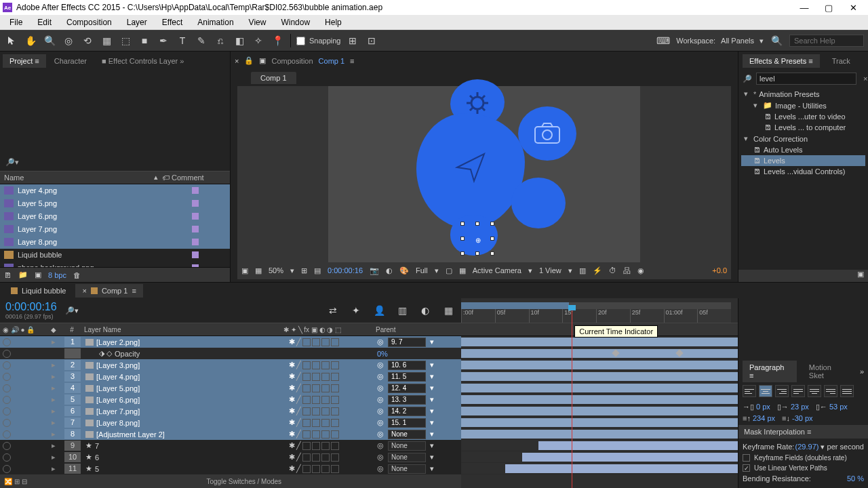  What do you see at coordinates (118, 377) in the screenshot?
I see `layer-name: [Layer 4.png]` at bounding box center [118, 377].